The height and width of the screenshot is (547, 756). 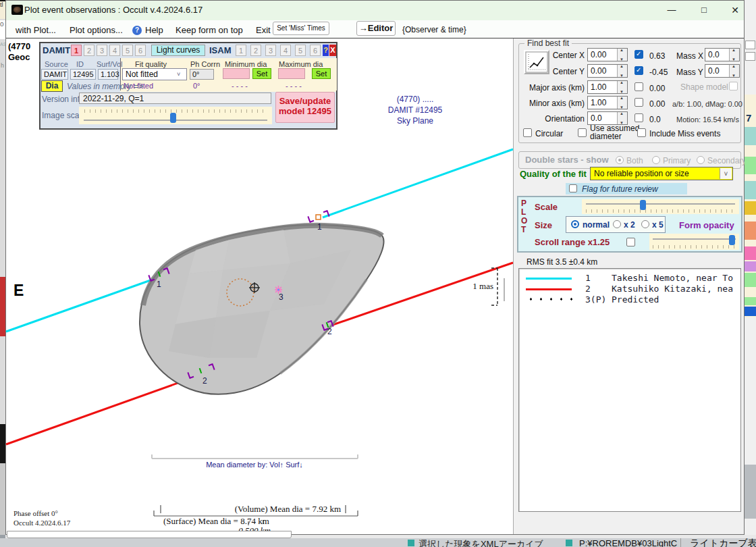 What do you see at coordinates (639, 70) in the screenshot?
I see `fit-y-checkbox` at bounding box center [639, 70].